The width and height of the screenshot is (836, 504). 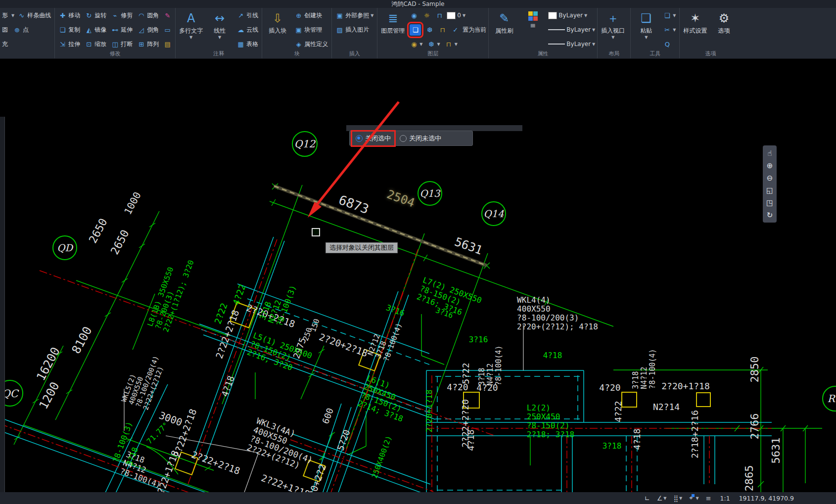 What do you see at coordinates (403, 138) in the screenshot?
I see `radio-icon` at bounding box center [403, 138].